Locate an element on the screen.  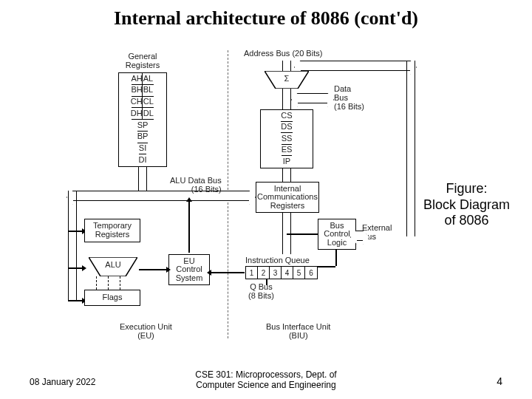
alu-data-bus is located at coordinates (161, 196).